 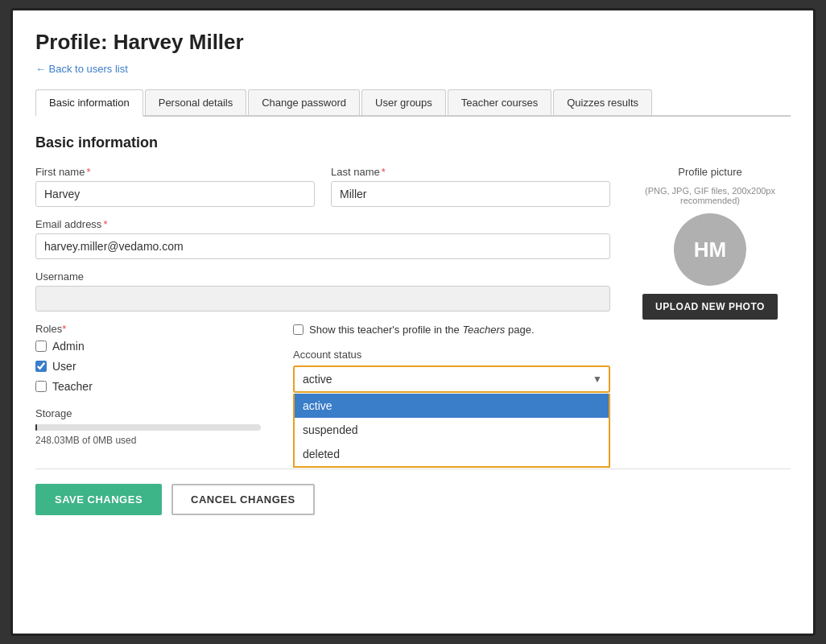 What do you see at coordinates (323, 224) in the screenshot?
I see `email-label: Email address*` at bounding box center [323, 224].